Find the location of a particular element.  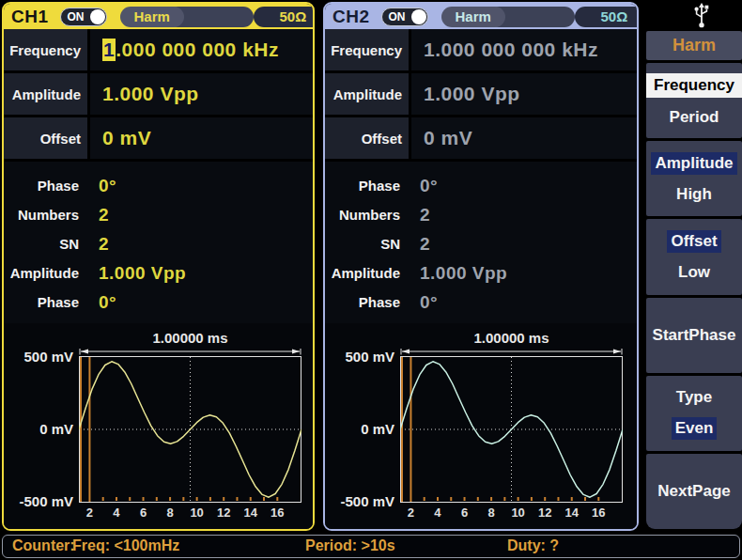

channel-name-ch2: CH2 is located at coordinates (351, 17).